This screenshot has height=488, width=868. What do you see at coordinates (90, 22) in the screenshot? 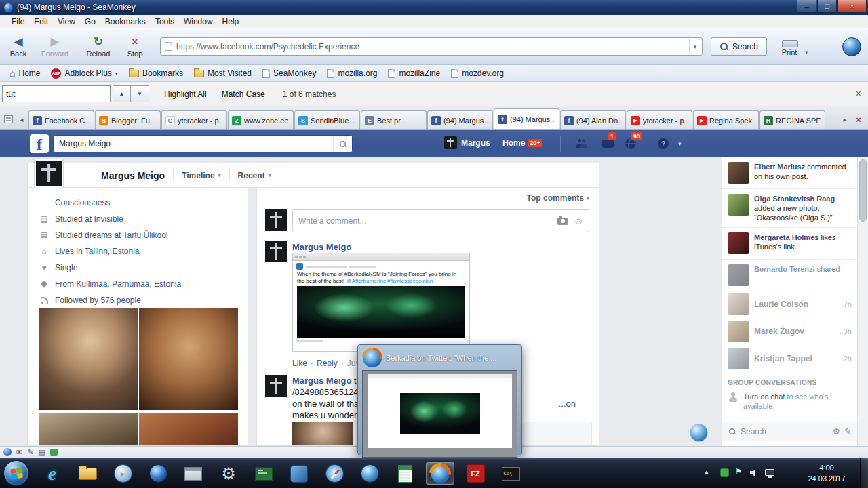
I see `menu-go: Go` at bounding box center [90, 22].